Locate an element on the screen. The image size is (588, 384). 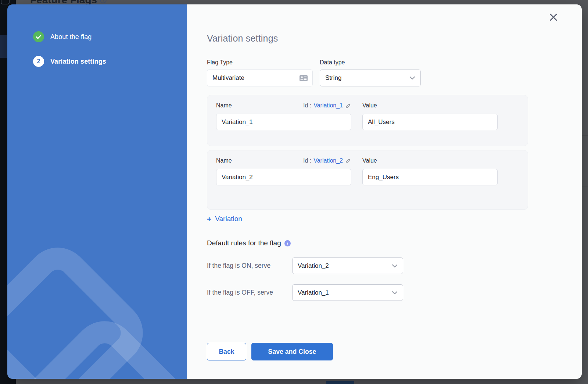
add-variation-button: + Variation is located at coordinates (225, 219).